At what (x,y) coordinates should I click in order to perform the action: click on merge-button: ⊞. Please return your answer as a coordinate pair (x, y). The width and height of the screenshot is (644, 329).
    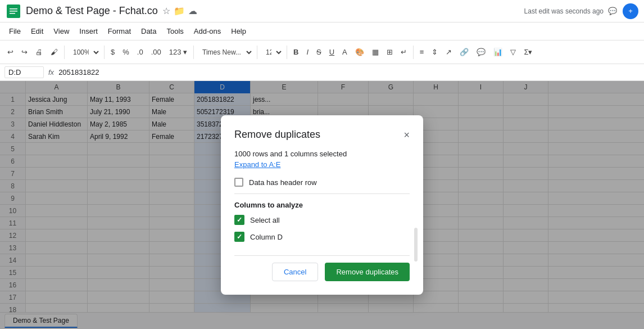
    Looking at the image, I should click on (390, 52).